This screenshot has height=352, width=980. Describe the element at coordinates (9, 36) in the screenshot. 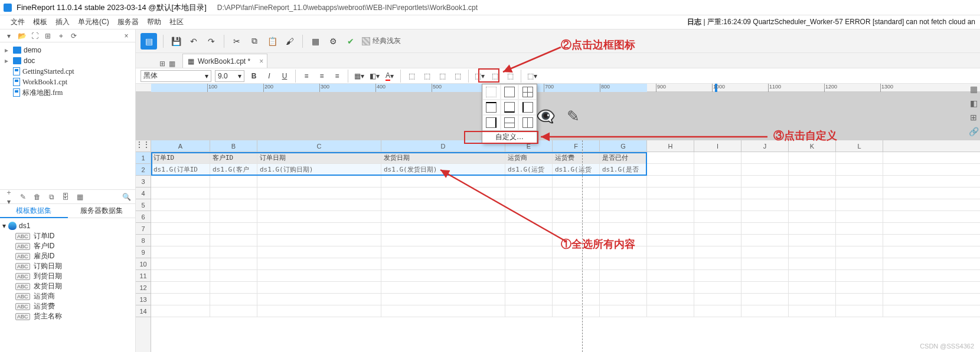

I see `new-file-icon: ▾` at that location.